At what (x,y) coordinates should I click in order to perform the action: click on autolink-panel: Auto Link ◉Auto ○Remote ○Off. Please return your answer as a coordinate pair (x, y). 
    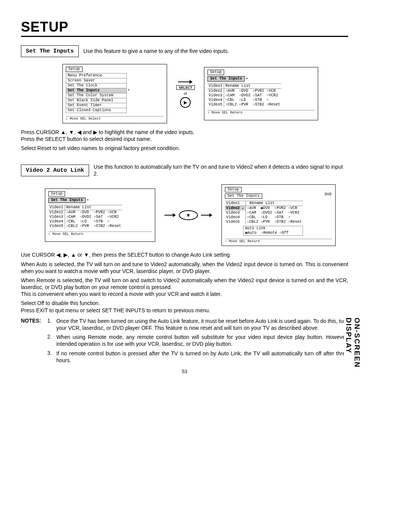
    Looking at the image, I should click on (273, 231).